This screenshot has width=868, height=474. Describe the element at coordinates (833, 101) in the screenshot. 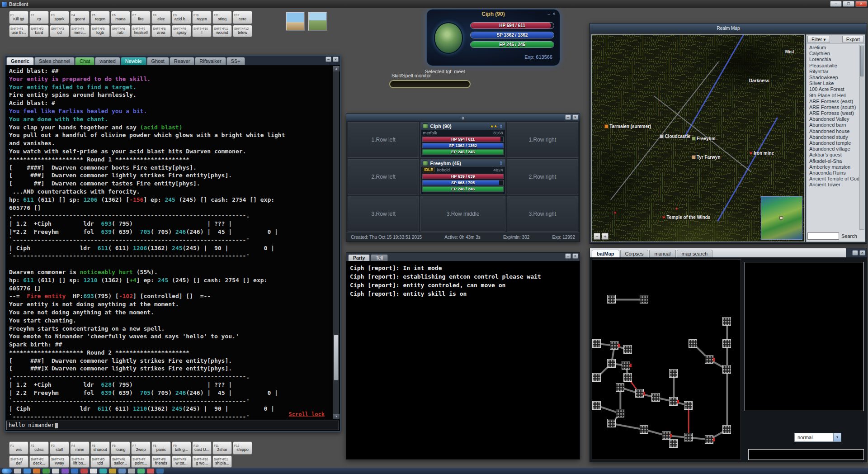

I see `realm-location-item: ARE Fortress (east)` at that location.